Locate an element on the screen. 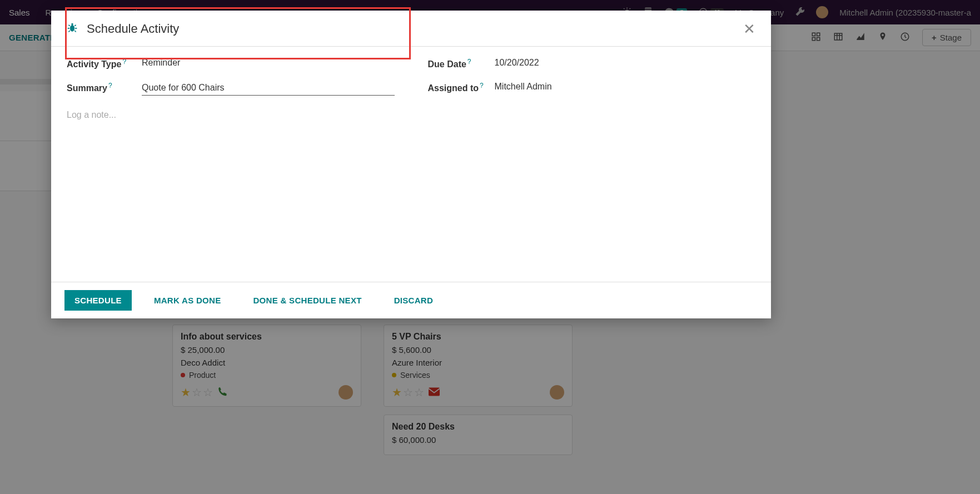  value-due-date: 10/20/2022 is located at coordinates (625, 63).